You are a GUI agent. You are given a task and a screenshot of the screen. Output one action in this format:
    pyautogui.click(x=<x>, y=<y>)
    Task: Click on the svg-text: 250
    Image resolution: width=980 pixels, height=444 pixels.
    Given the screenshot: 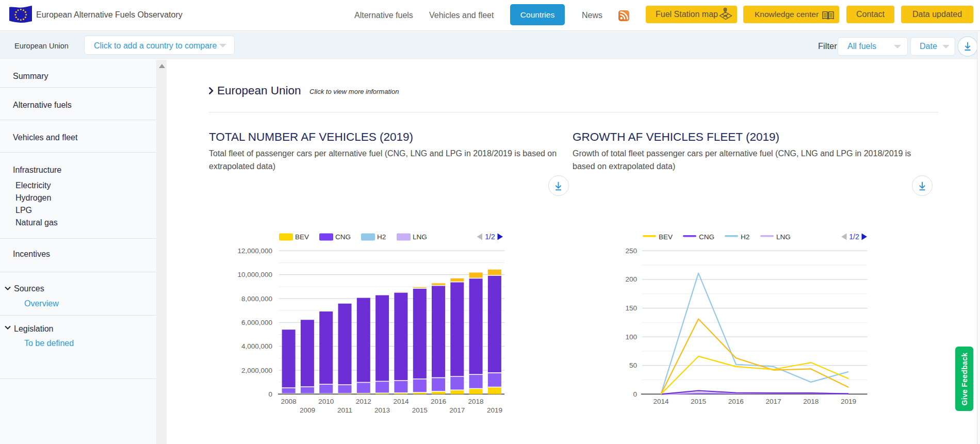 What is the action you would take?
    pyautogui.click(x=631, y=251)
    